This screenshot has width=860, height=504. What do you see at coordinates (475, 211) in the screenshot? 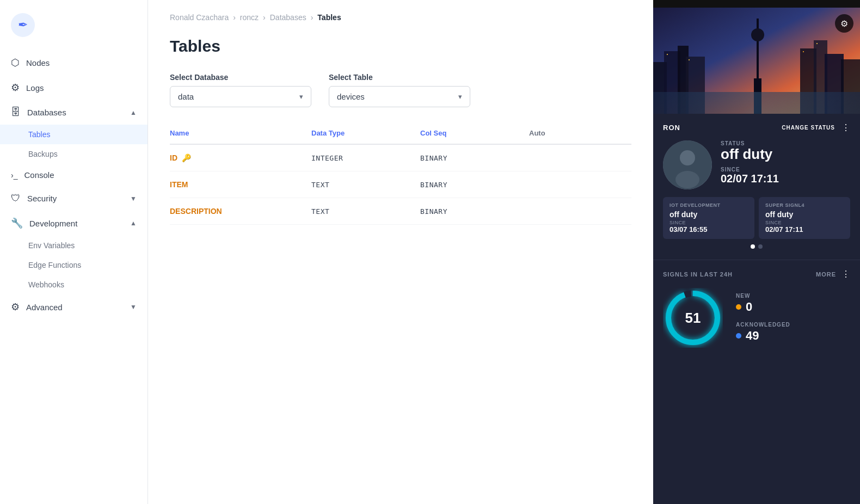
I see `cell-colseq-description: BINARY` at bounding box center [475, 211].